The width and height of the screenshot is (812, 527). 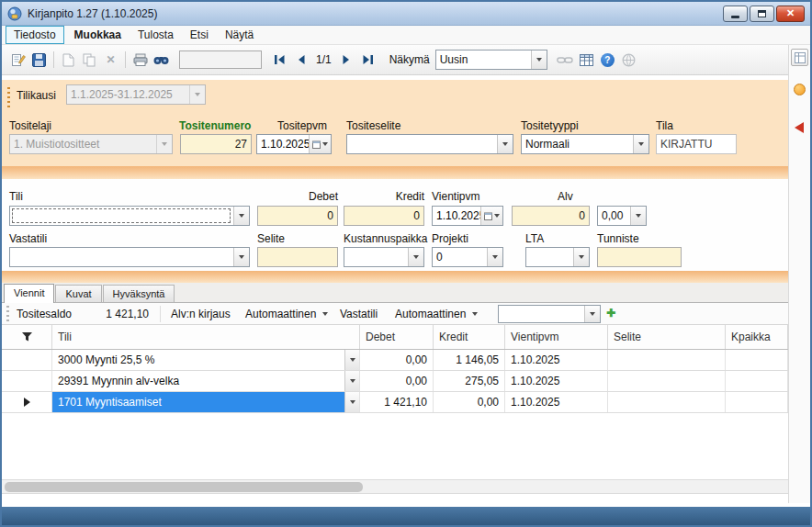 I want to click on print-button, so click(x=140, y=61).